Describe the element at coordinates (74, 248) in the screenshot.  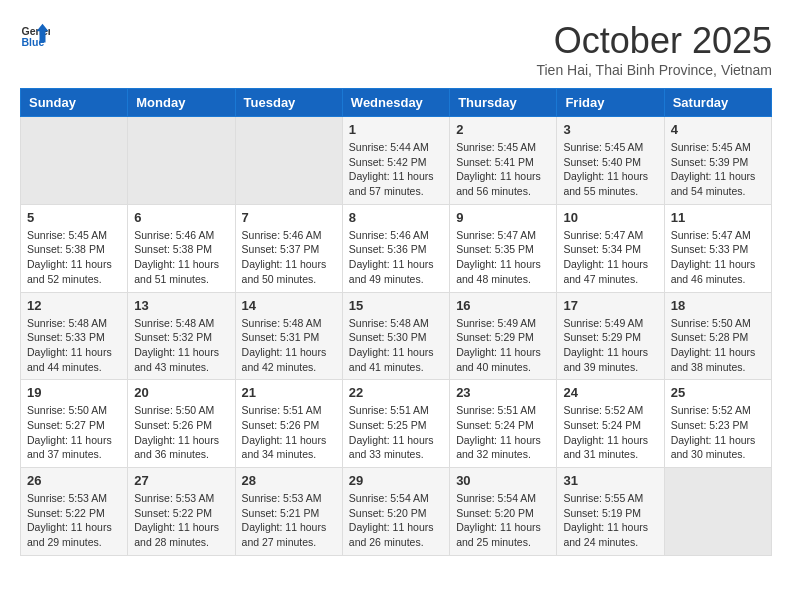
I see `calendar-cell: 5Sunrise: 5:45 AMSunset: 5:38 PMDaylight…` at that location.